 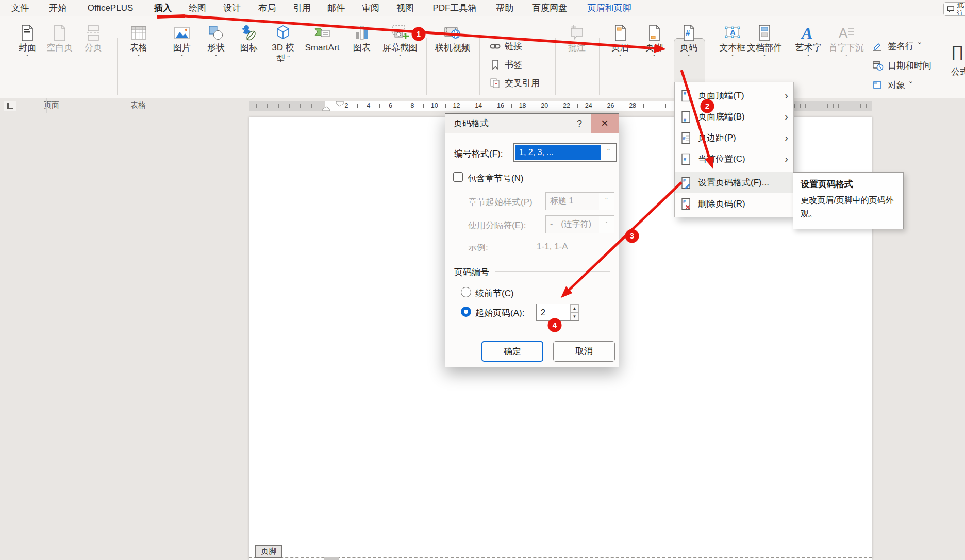 I want to click on page-number-format-dialog: 页码格式 ? × 编号格式(F): 1, 2, 3, ... ˇ 包含章节号(N…, so click(x=532, y=240).